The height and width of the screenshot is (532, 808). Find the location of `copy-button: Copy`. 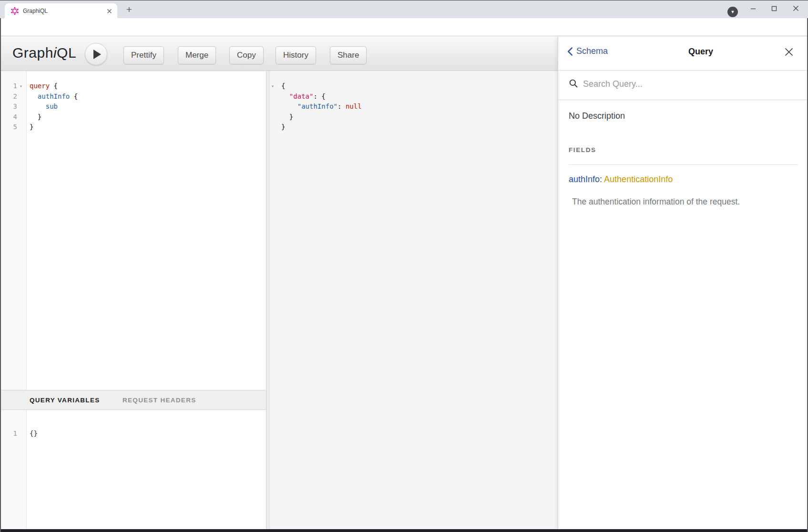

copy-button: Copy is located at coordinates (246, 55).